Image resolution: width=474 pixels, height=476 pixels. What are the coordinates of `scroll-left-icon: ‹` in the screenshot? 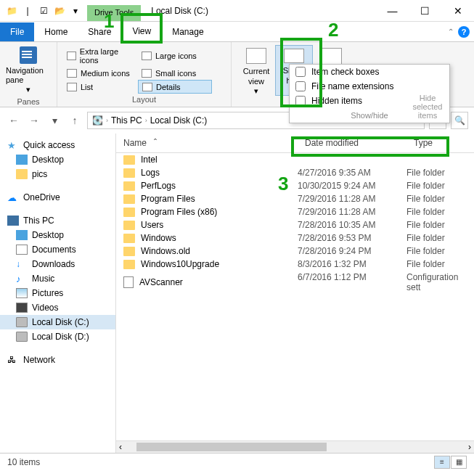 It's located at (120, 447).